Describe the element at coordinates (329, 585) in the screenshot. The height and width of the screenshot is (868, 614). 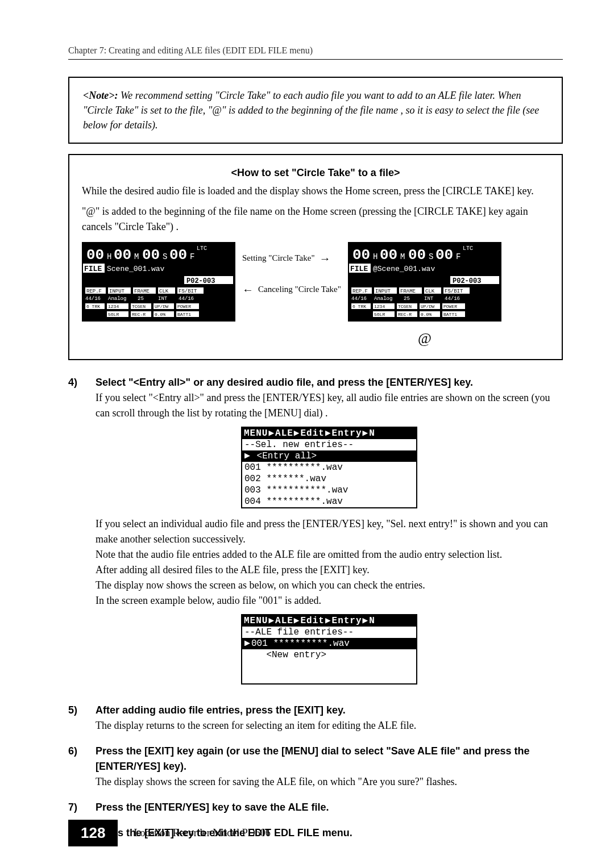
I see `step-text: The display now shows the screen as belo…` at that location.